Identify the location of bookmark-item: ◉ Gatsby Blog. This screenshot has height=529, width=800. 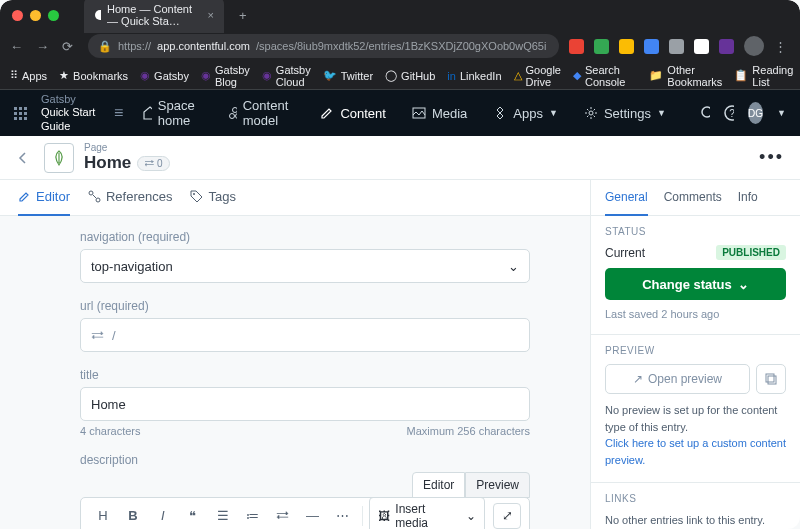
(226, 76).